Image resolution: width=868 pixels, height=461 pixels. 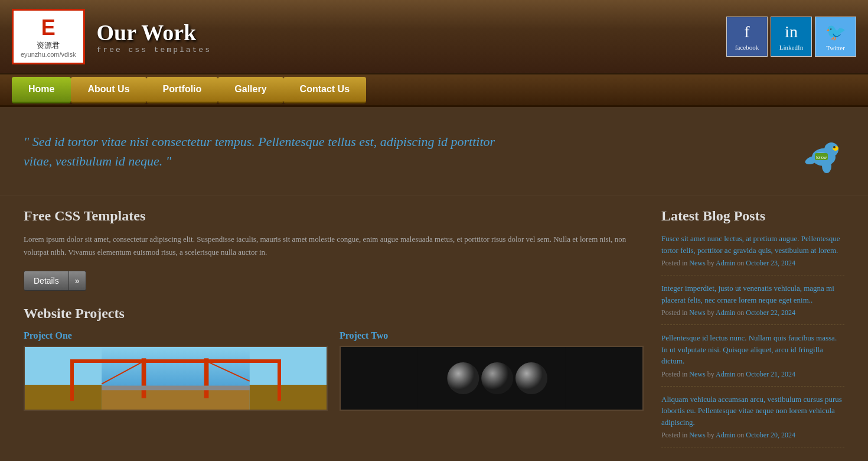 What do you see at coordinates (753, 350) in the screenshot?
I see `blog-post-3-link: Pellentesque id lectus nunc. Nullam quis…` at bounding box center [753, 350].